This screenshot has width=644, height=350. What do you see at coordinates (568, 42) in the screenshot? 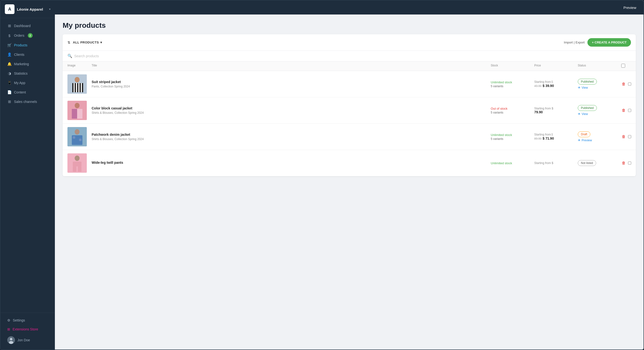
I see `import-link: Import` at bounding box center [568, 42].